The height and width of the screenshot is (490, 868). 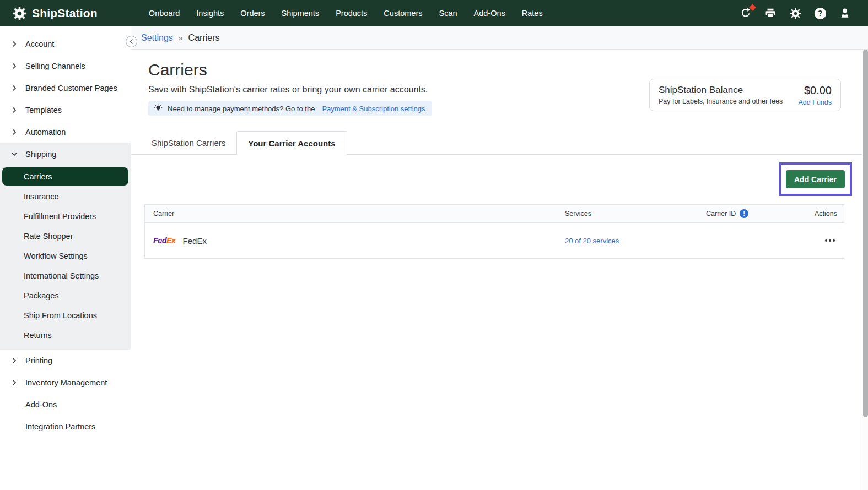 What do you see at coordinates (65, 154) in the screenshot?
I see `sidebar-item-shipping: Shipping` at bounding box center [65, 154].